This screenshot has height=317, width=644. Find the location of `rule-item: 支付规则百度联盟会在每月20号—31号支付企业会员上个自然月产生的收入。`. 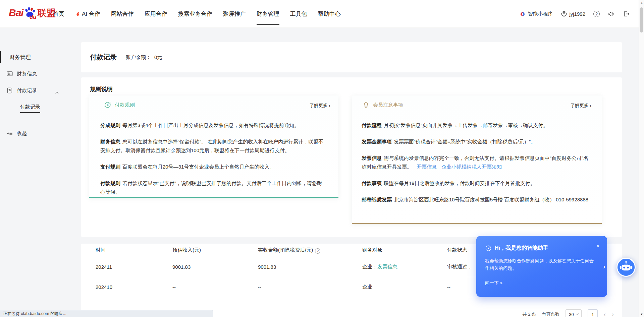

rule-item: 支付规则百度联盟会在每月20号—31号支付企业会员上个自然月产生的收入。 is located at coordinates (213, 167).